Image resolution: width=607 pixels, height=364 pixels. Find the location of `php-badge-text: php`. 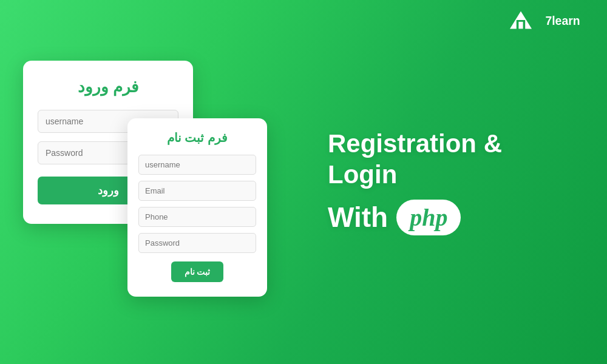

php-badge-text: php is located at coordinates (429, 217).